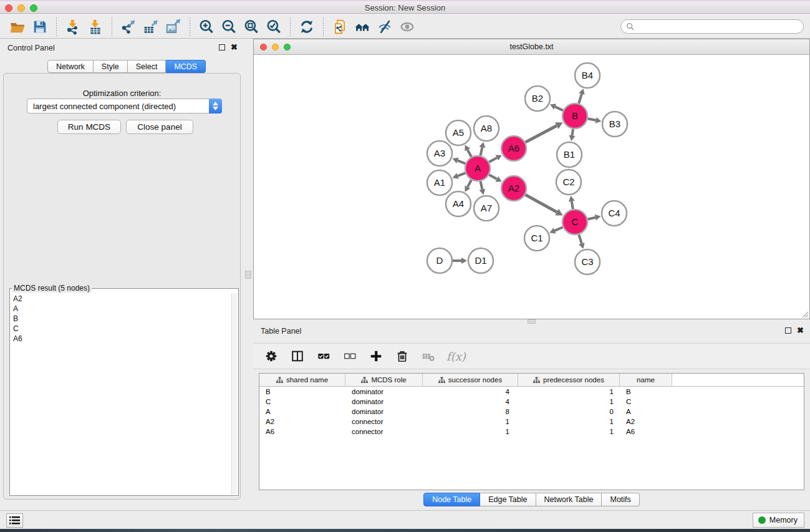 The image size is (810, 532). Describe the element at coordinates (481, 261) in the screenshot. I see `graph-node-D1` at that location.